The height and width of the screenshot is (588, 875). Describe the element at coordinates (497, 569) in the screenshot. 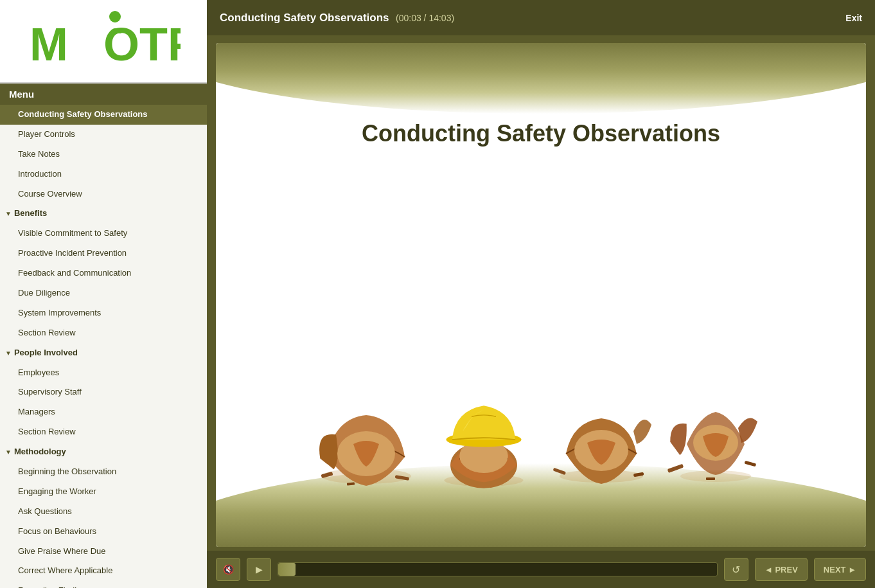

I see `progress-bar-container` at that location.